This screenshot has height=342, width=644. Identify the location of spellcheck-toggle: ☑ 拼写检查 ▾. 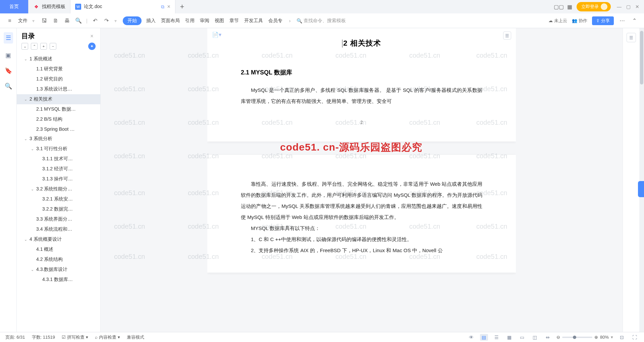
(75, 337).